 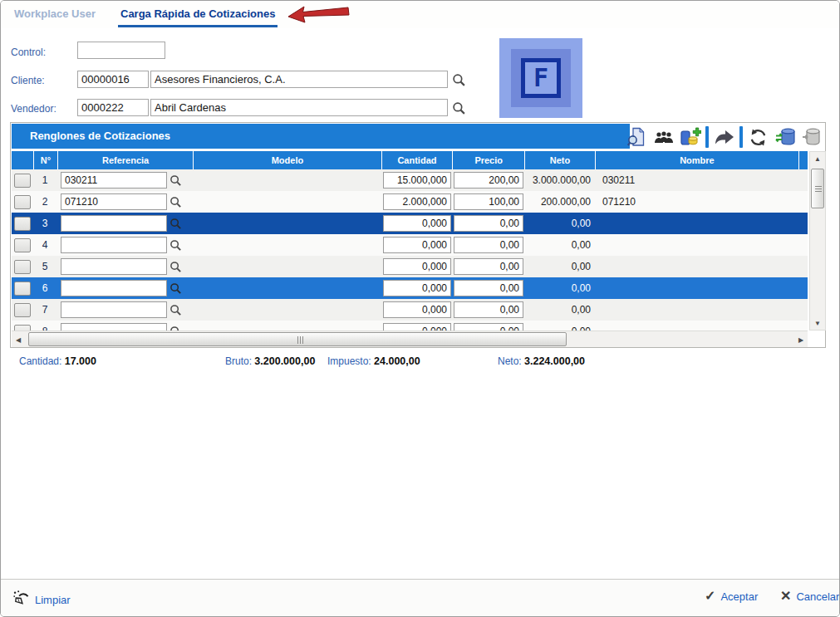 I want to click on table-row: 4 0,00, so click(x=410, y=245).